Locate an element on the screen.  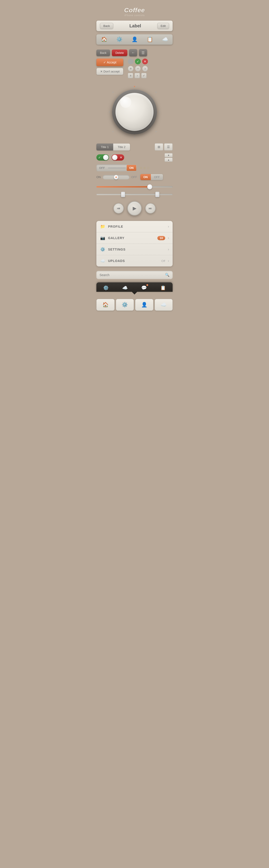
sliders-section is located at coordinates (135, 191).